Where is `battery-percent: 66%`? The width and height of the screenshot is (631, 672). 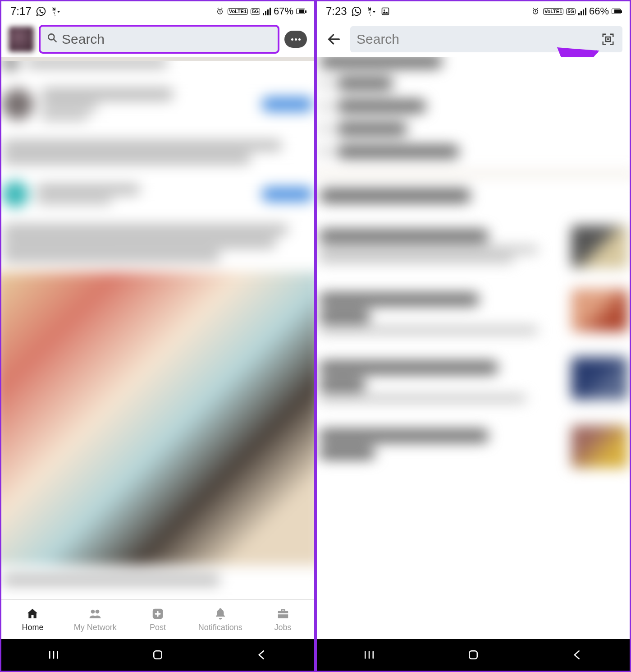
battery-percent: 66% is located at coordinates (599, 11).